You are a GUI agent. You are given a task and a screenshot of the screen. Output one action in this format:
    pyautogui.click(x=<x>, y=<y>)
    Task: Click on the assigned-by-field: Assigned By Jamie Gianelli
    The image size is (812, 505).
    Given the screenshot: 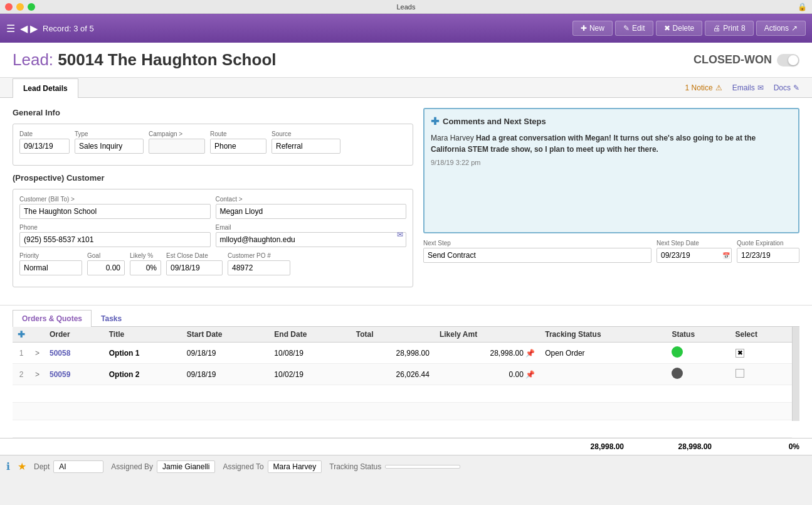 What is the action you would take?
    pyautogui.click(x=163, y=467)
    